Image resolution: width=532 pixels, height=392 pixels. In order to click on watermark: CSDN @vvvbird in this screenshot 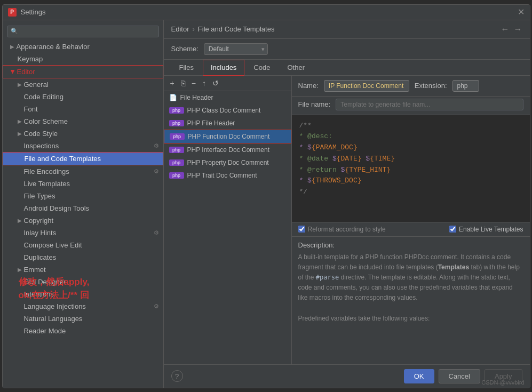, I will do `click(503, 382)`.